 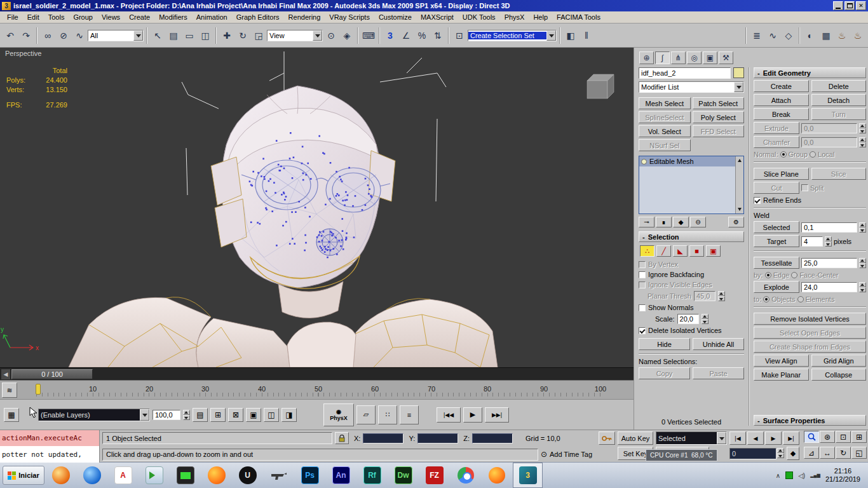 What do you see at coordinates (647, 58) in the screenshot?
I see `tab-create: ⊕` at bounding box center [647, 58].